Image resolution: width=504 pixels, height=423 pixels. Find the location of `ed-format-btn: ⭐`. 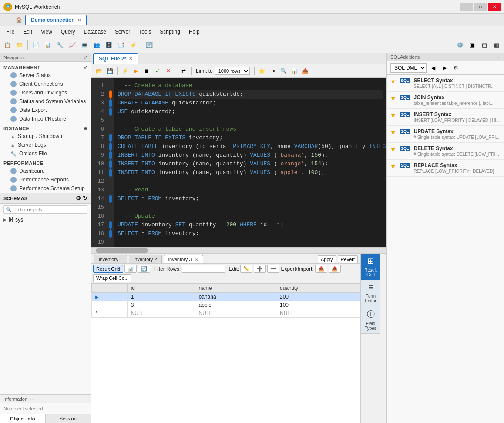

ed-format-btn: ⭐ is located at coordinates (262, 71).